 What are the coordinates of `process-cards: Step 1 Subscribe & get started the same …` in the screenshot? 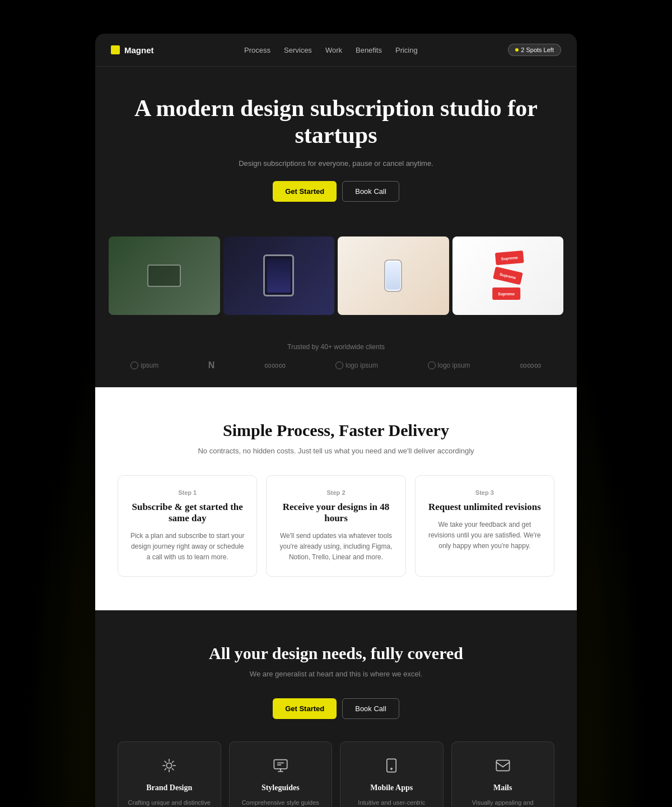 It's located at (336, 526).